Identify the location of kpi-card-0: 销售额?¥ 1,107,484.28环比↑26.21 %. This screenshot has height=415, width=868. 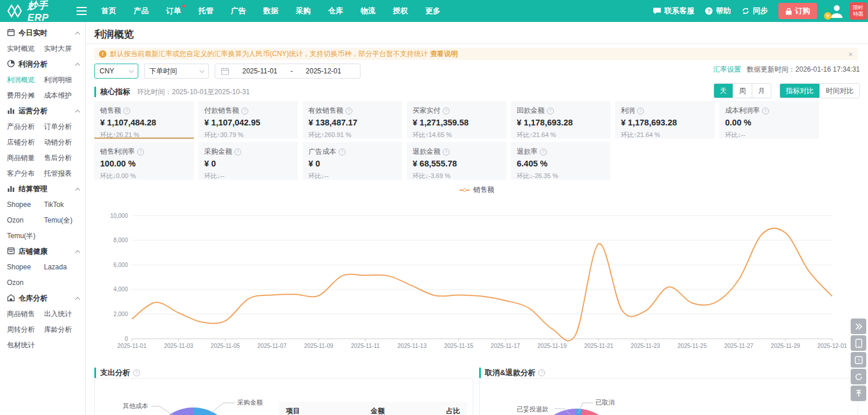
(144, 120).